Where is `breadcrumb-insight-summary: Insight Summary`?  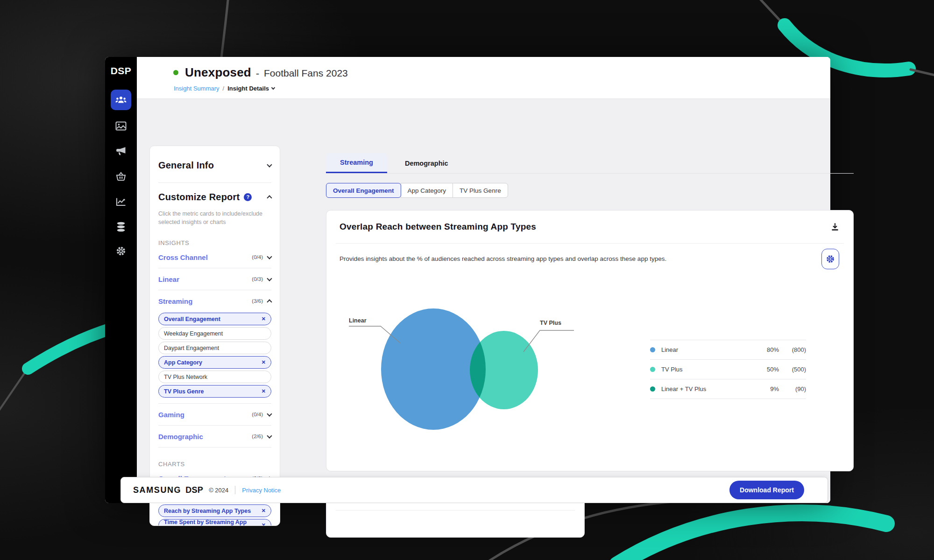
breadcrumb-insight-summary: Insight Summary is located at coordinates (197, 89).